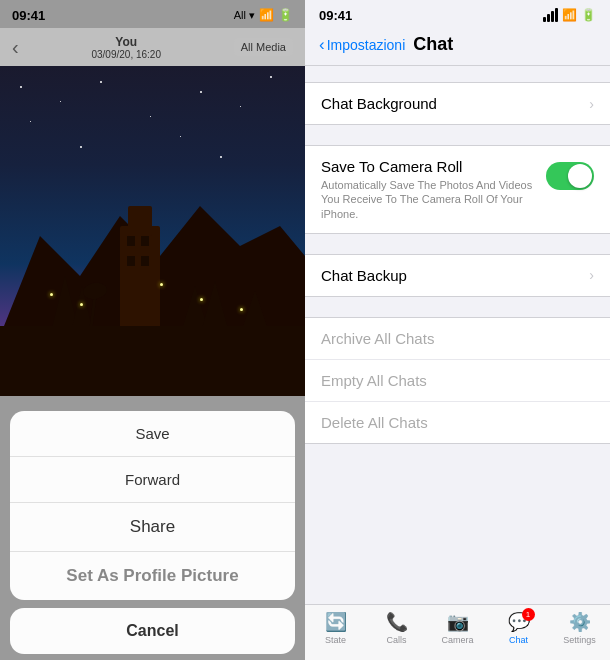 This screenshot has width=610, height=660. I want to click on archive-all-chats-row: Archive All Chats, so click(458, 339).